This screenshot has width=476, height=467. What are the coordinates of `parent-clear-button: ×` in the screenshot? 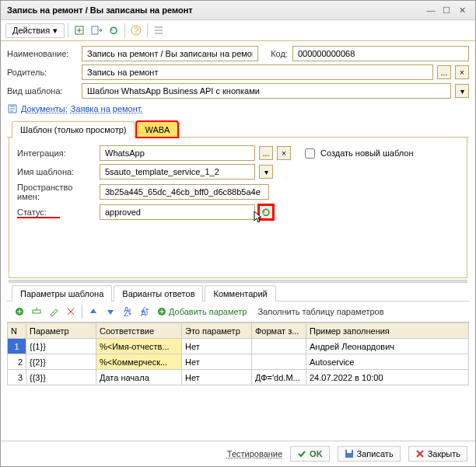 It's located at (462, 72).